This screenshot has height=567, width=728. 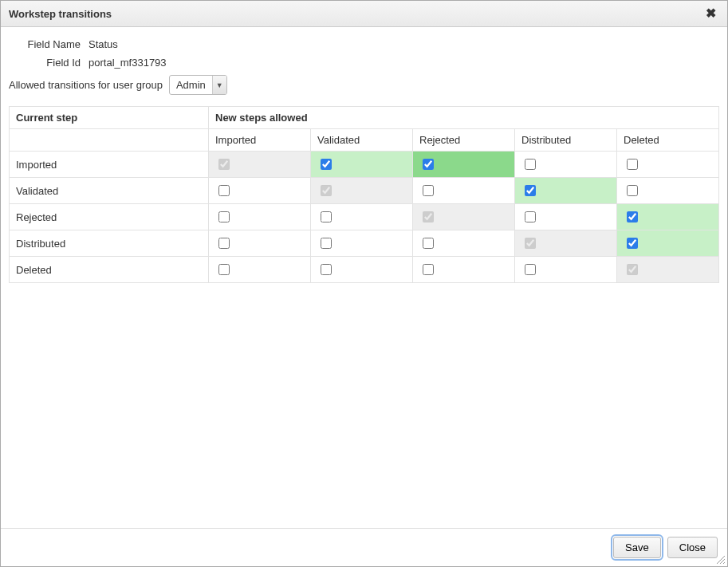 What do you see at coordinates (89, 85) in the screenshot?
I see `user-group-label: Allowed transitions for user group` at bounding box center [89, 85].